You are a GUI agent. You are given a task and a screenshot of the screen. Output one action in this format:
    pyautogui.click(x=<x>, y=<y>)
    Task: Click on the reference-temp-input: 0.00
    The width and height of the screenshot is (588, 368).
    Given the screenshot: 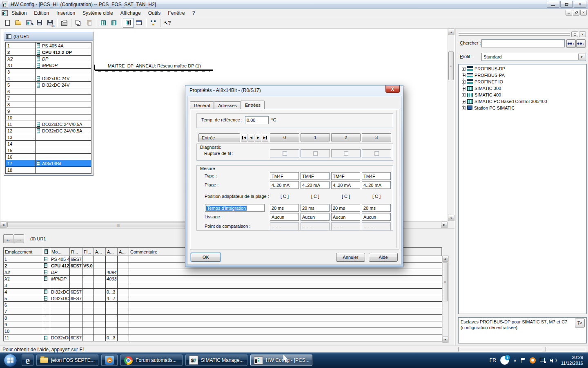 What is the action you would take?
    pyautogui.click(x=257, y=120)
    